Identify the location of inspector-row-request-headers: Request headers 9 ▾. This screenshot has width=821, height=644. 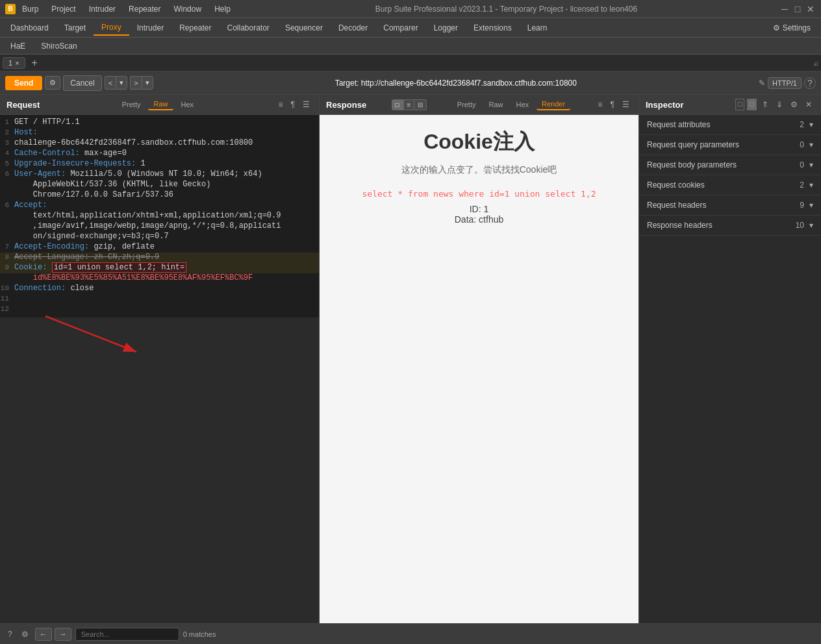
(730, 205).